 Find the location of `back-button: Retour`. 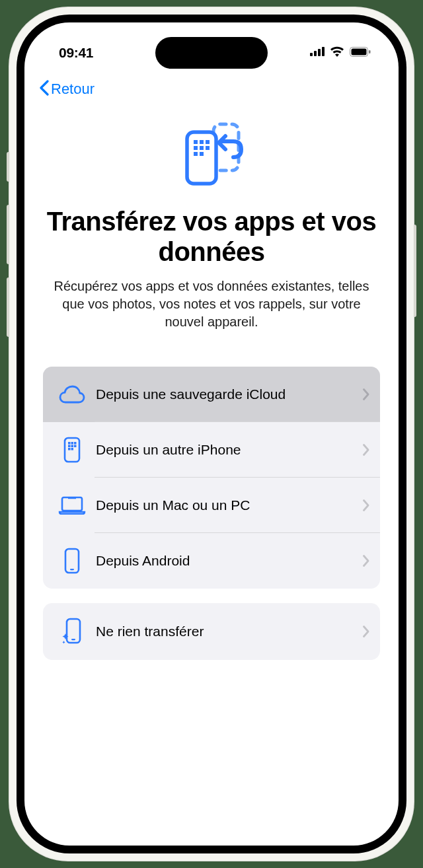

back-button: Retour is located at coordinates (67, 89).